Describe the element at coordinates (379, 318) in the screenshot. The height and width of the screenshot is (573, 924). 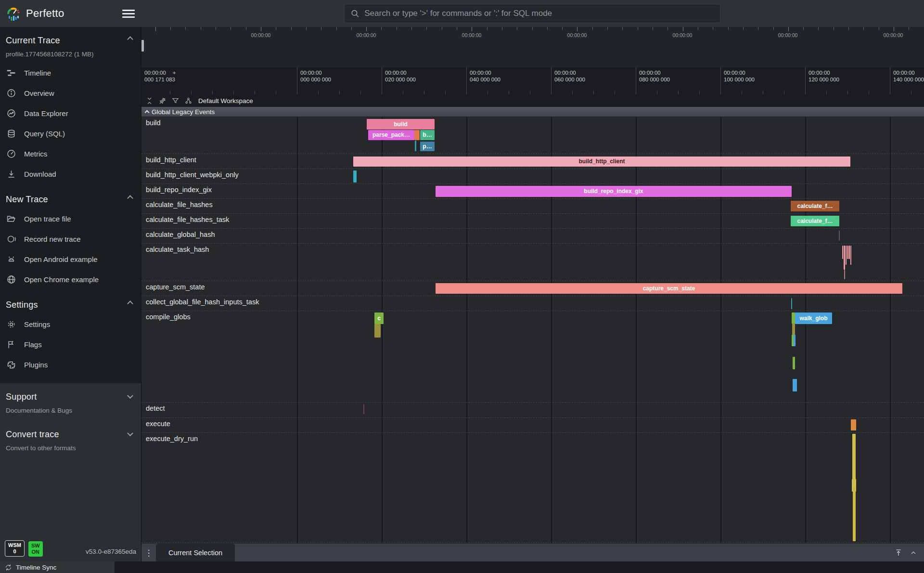
I see `slice-c: c` at that location.